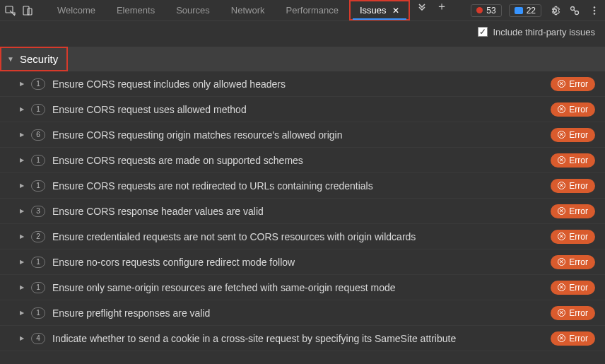 This screenshot has width=605, height=364. Describe the element at coordinates (302, 59) in the screenshot. I see `category-row: ▼ Security` at that location.